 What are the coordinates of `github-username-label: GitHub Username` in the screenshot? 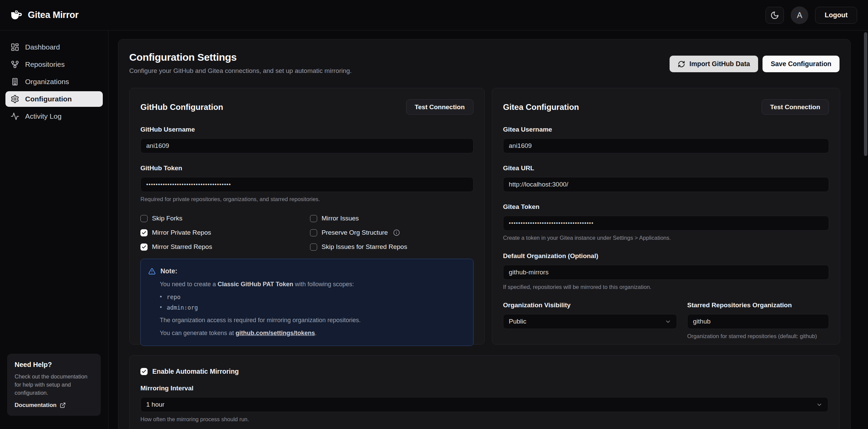 It's located at (307, 130).